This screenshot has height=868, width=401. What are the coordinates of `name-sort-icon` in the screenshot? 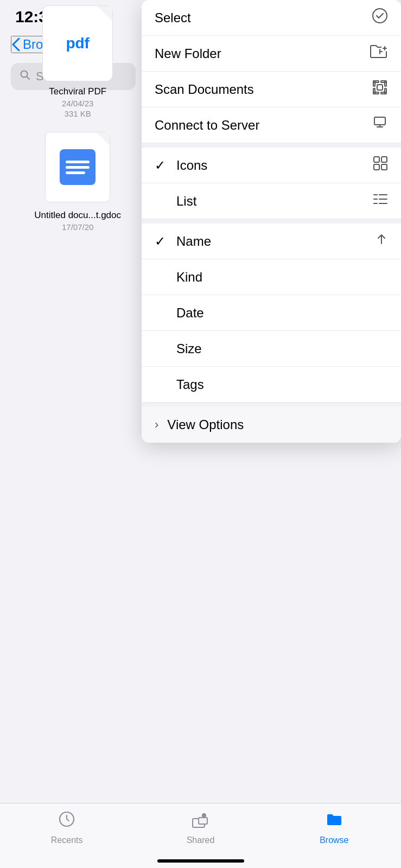 It's located at (381, 241).